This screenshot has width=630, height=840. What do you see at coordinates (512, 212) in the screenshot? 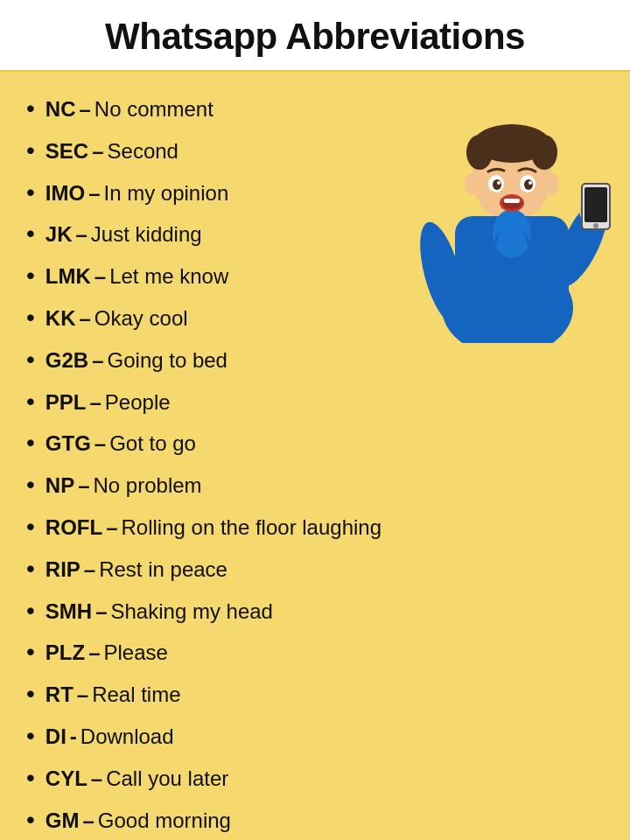
I see `boy-illustration` at bounding box center [512, 212].